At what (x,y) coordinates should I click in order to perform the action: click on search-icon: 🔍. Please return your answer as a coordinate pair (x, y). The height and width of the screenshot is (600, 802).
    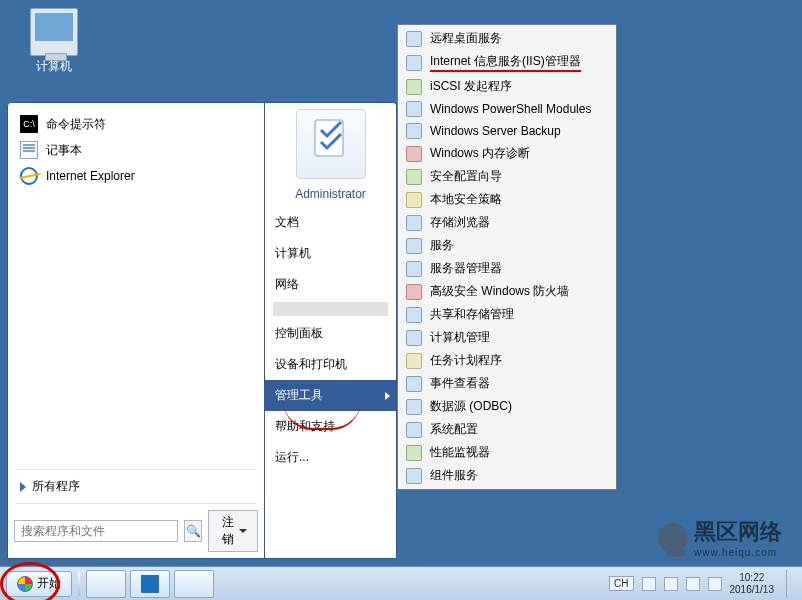
    Looking at the image, I should click on (193, 531).